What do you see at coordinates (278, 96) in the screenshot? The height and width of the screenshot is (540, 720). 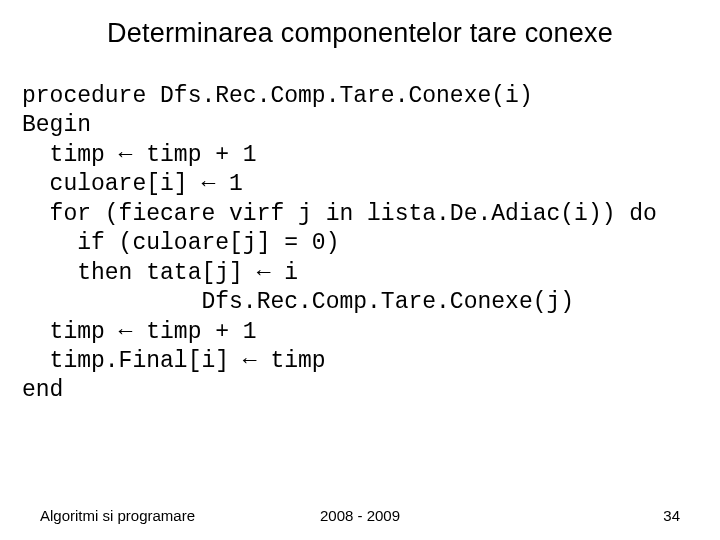 I see `code-line: procedure Dfs.Rec.Comp.Tare.Conexe(i)` at bounding box center [278, 96].